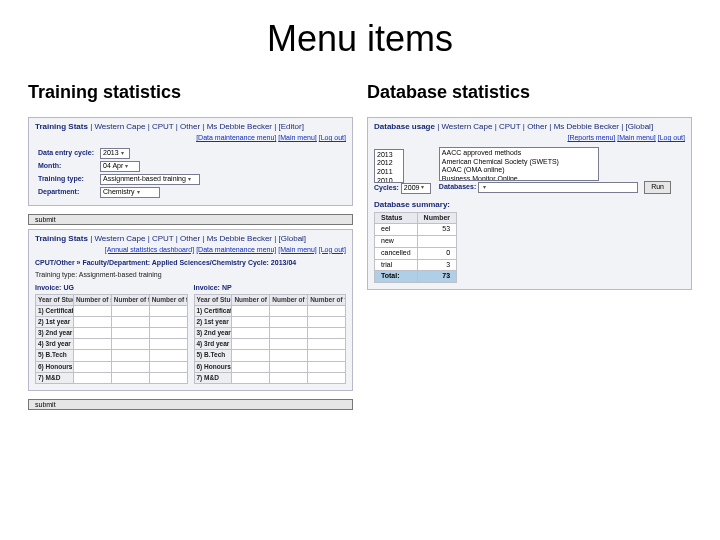 The height and width of the screenshot is (540, 720). Describe the element at coordinates (115, 154) in the screenshot. I see `cycle-select: 2013` at that location.